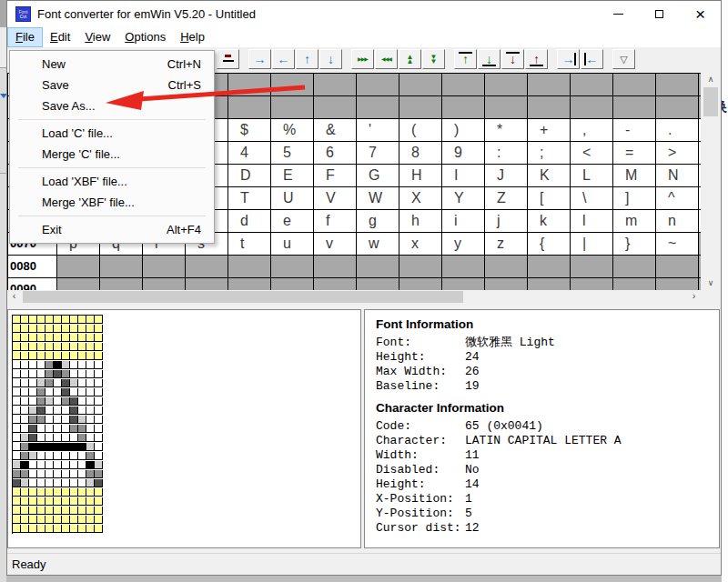 Image resolution: width=728 pixels, height=582 pixels. What do you see at coordinates (677, 222) in the screenshot?
I see `char-cell: n` at bounding box center [677, 222].